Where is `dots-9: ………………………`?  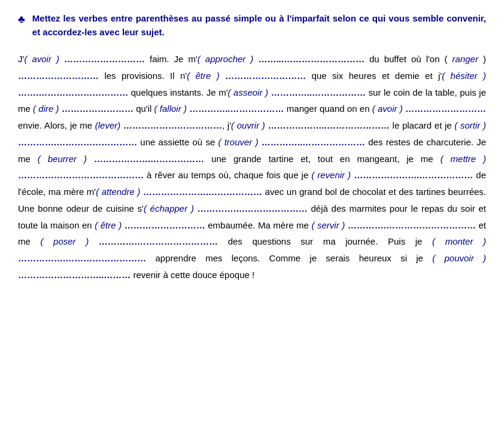
dots-9: ……………………… is located at coordinates (445, 109).